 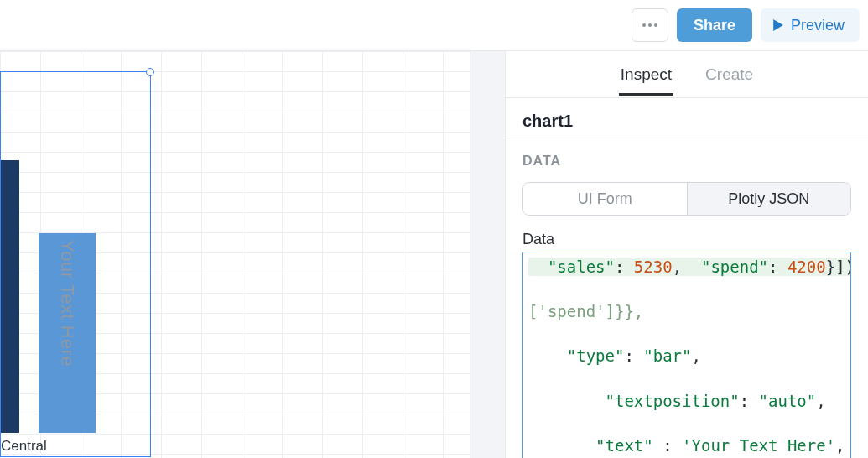 I want to click on tab-inspect: Inspect, so click(x=646, y=75).